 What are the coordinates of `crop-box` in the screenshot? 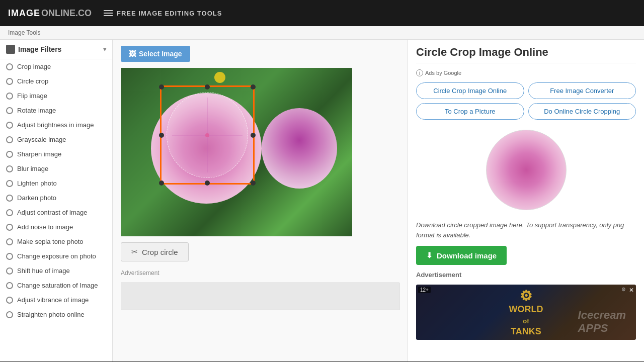 It's located at (207, 135).